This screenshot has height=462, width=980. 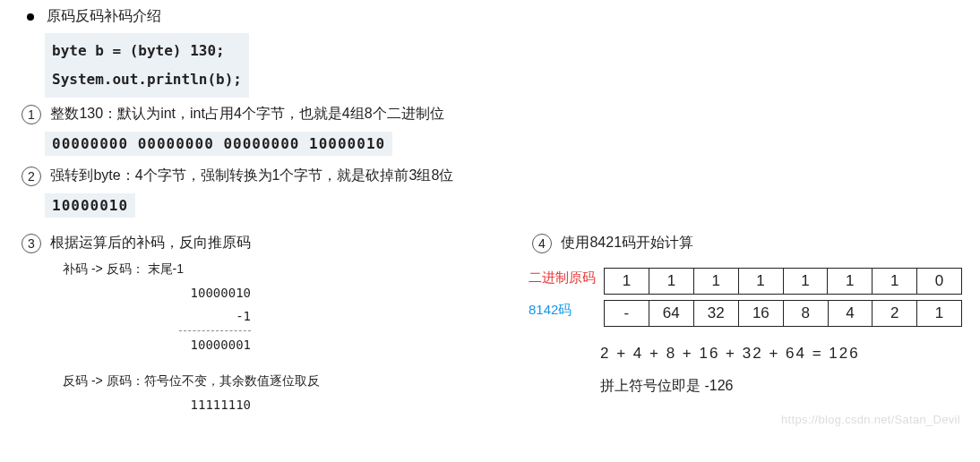 What do you see at coordinates (252, 175) in the screenshot?
I see `step-2-text: 强转到byte：4个字节，强制转换为1个字节，就是砍掉前3组8位` at bounding box center [252, 175].